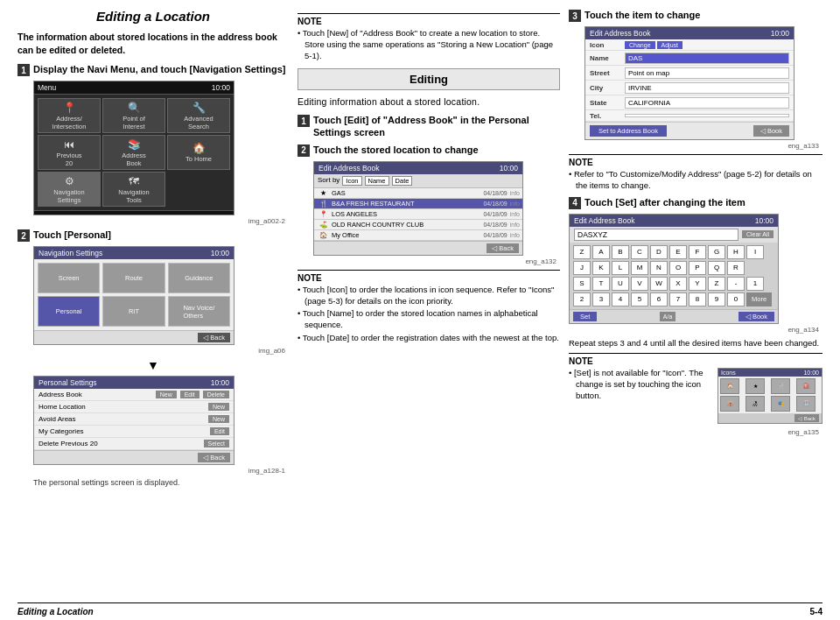 The width and height of the screenshot is (840, 620). Describe the element at coordinates (200, 148) in the screenshot. I see `home-icon: 🏠` at that location.